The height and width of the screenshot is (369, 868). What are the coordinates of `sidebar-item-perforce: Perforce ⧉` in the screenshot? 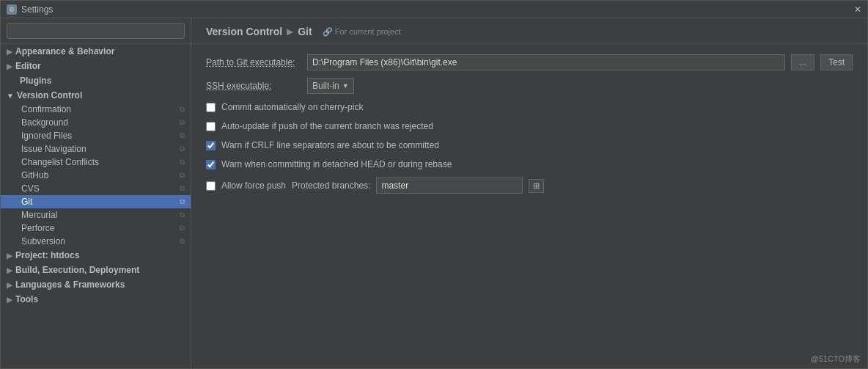 It's located at (95, 228).